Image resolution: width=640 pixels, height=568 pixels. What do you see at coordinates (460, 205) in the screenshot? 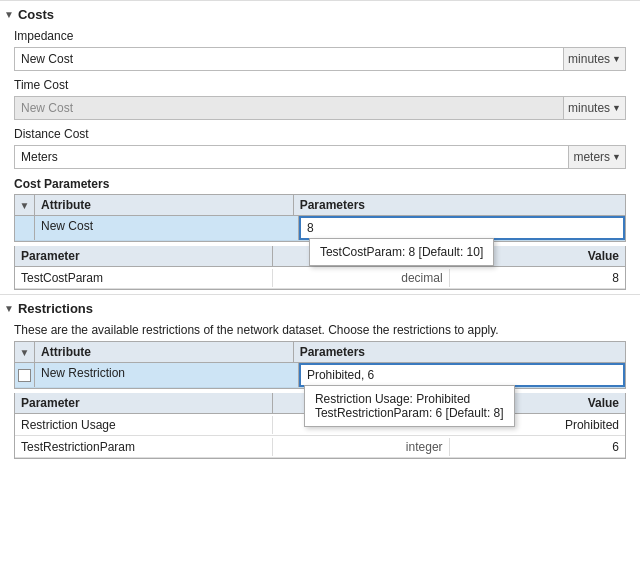
I see `cost-col-parameters: Parameters` at bounding box center [460, 205].